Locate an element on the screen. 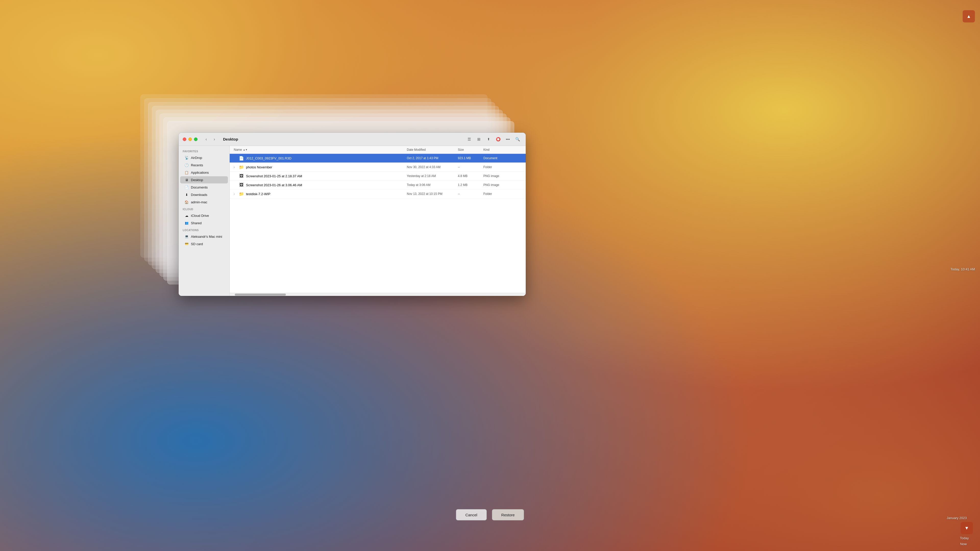 This screenshot has height=551, width=980. file-name-cell: 🖼 Screenshot 2023-01-26 at 3.06.46 AM is located at coordinates (320, 185).